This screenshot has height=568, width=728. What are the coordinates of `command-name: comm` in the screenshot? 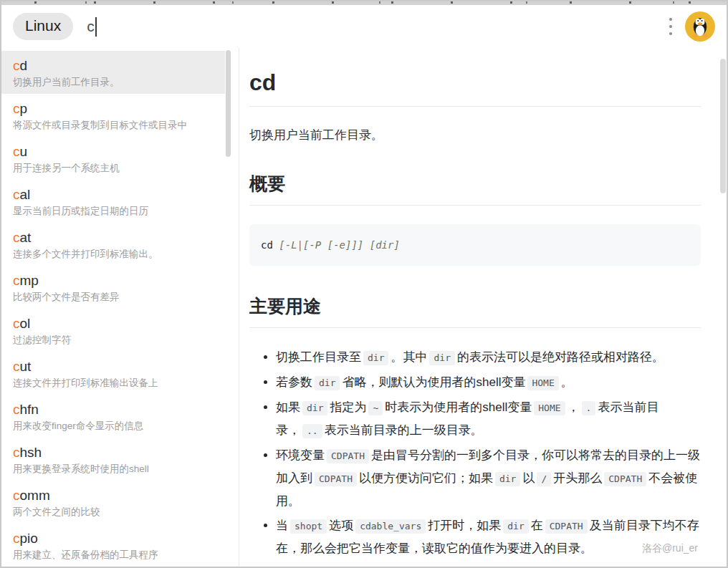 It's located at (114, 496).